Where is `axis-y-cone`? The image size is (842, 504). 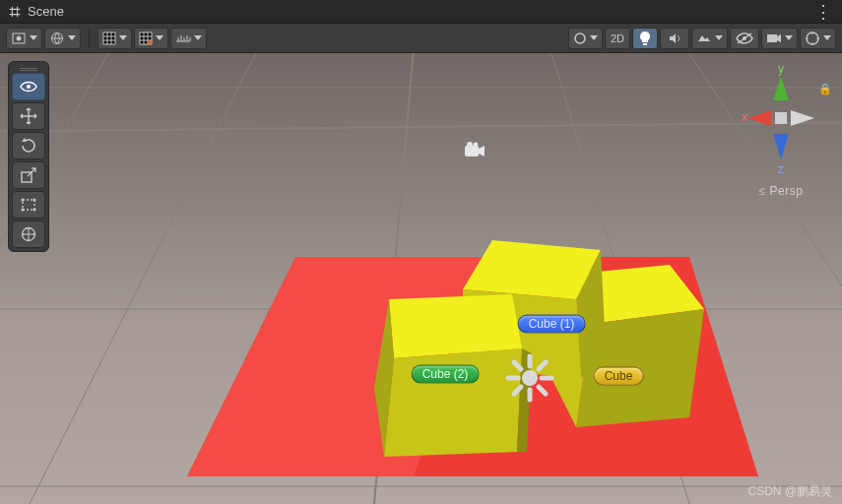 axis-y-cone is located at coordinates (781, 89).